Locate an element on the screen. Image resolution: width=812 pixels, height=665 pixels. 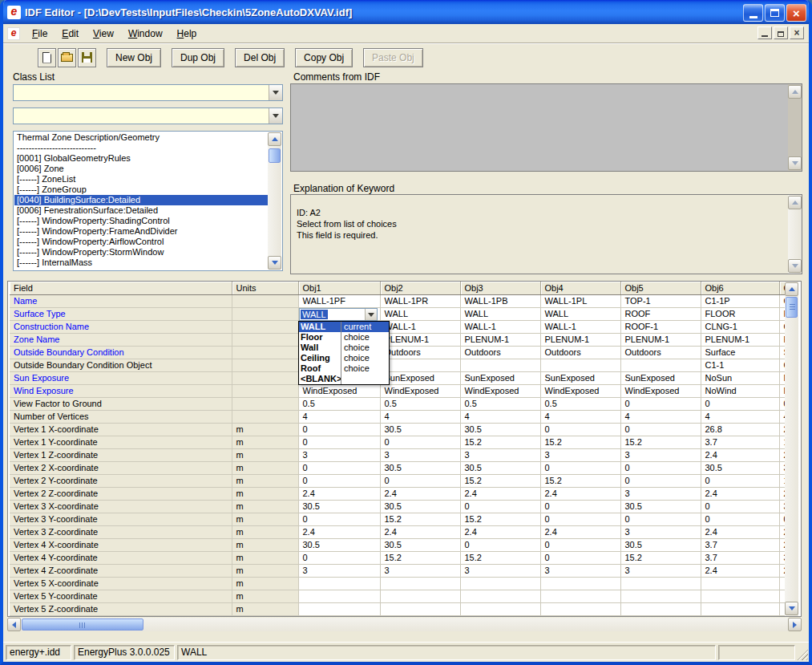
copy-obj-button: Copy Obj is located at coordinates (324, 58).